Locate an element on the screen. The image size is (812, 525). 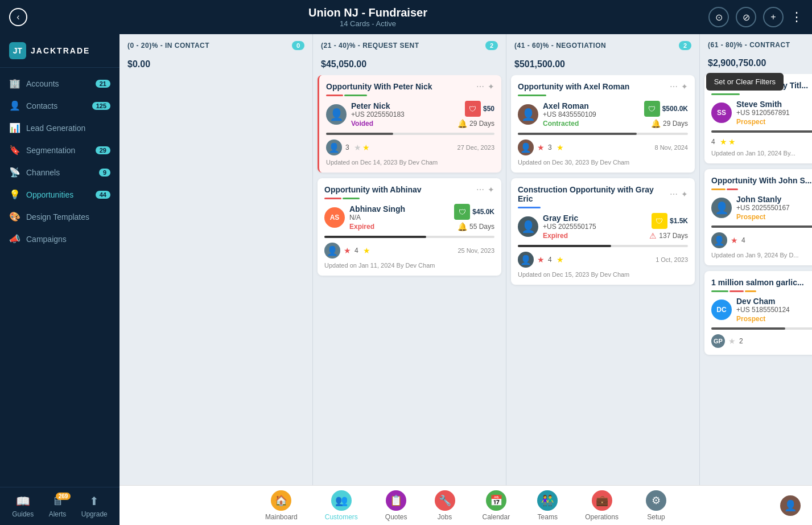
card-gray-eric: Construction Opportunity with Gray Eric … is located at coordinates (603, 231).